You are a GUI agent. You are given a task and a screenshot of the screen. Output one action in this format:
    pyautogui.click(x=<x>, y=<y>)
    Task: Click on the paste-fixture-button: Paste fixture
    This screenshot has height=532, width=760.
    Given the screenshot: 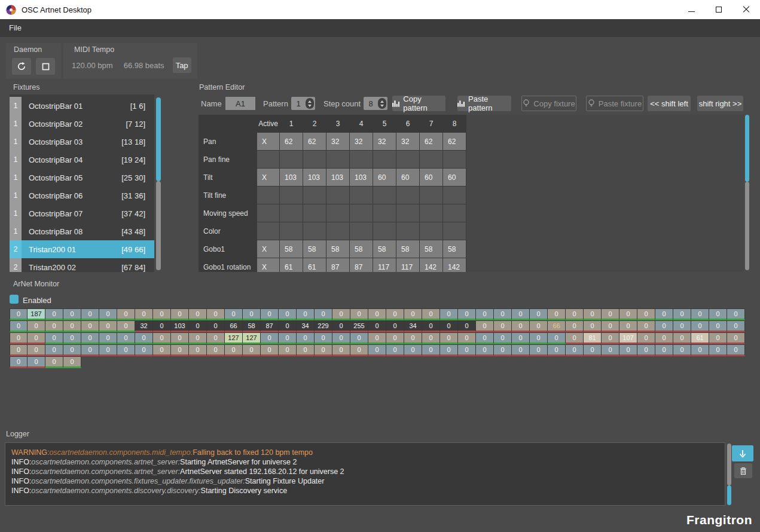 What is the action you would take?
    pyautogui.click(x=615, y=103)
    